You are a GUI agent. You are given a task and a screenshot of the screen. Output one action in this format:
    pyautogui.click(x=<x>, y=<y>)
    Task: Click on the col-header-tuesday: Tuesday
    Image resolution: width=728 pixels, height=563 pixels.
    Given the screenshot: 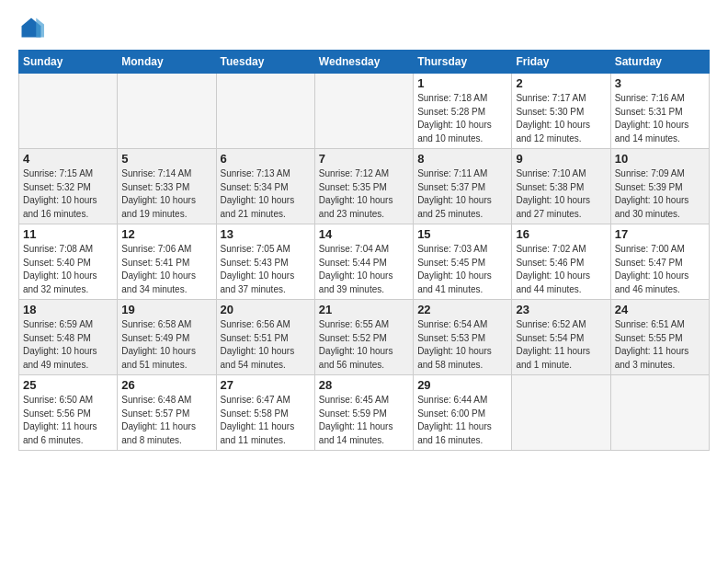 What is the action you would take?
    pyautogui.click(x=265, y=63)
    